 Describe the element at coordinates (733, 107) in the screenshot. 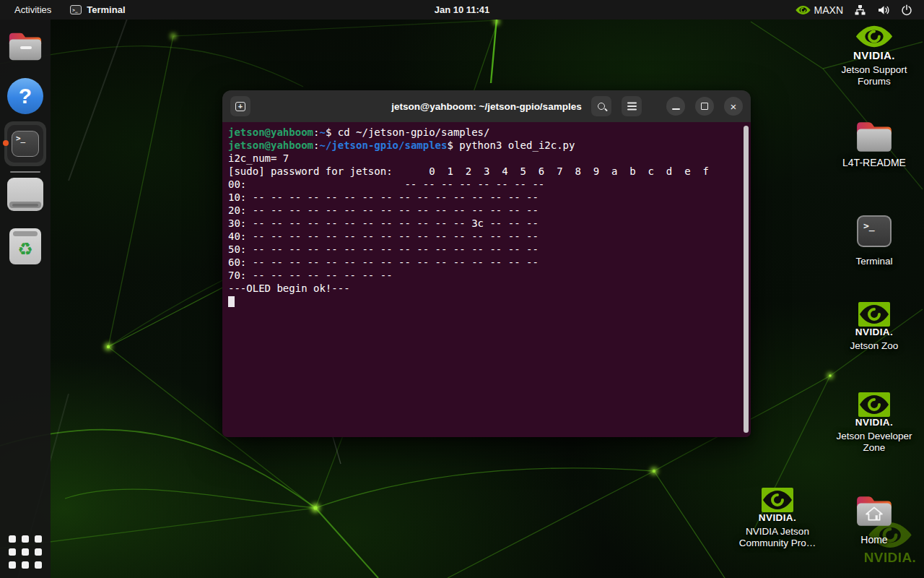

I see `close-icon: ×` at that location.